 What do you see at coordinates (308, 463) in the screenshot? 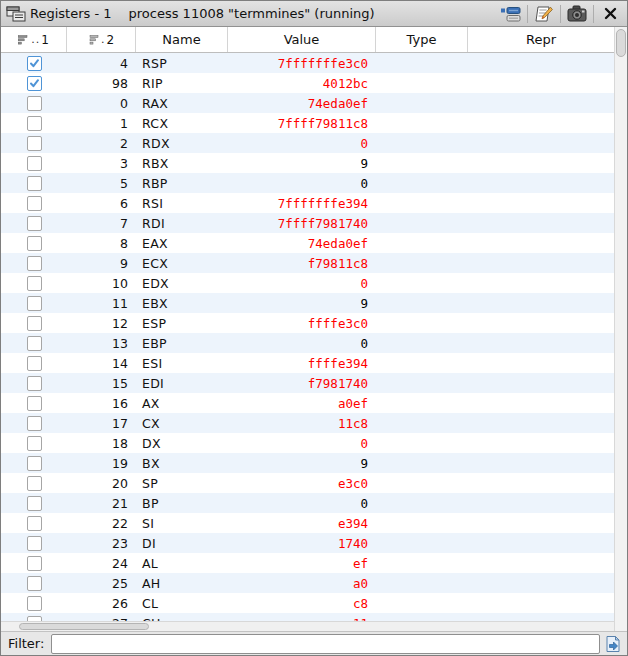
I see `register-row: 19BX9` at bounding box center [308, 463].